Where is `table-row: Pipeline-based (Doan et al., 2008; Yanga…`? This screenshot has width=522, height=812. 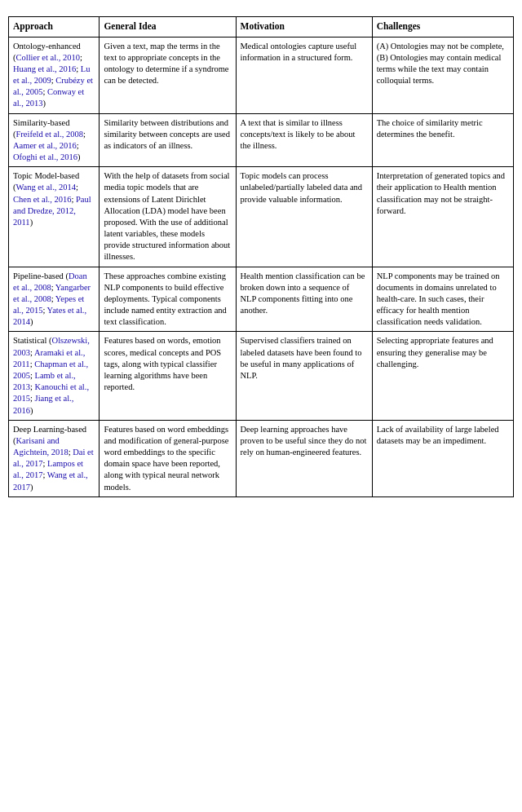
table-row: Pipeline-based (Doan et al., 2008; Yanga… is located at coordinates (261, 299).